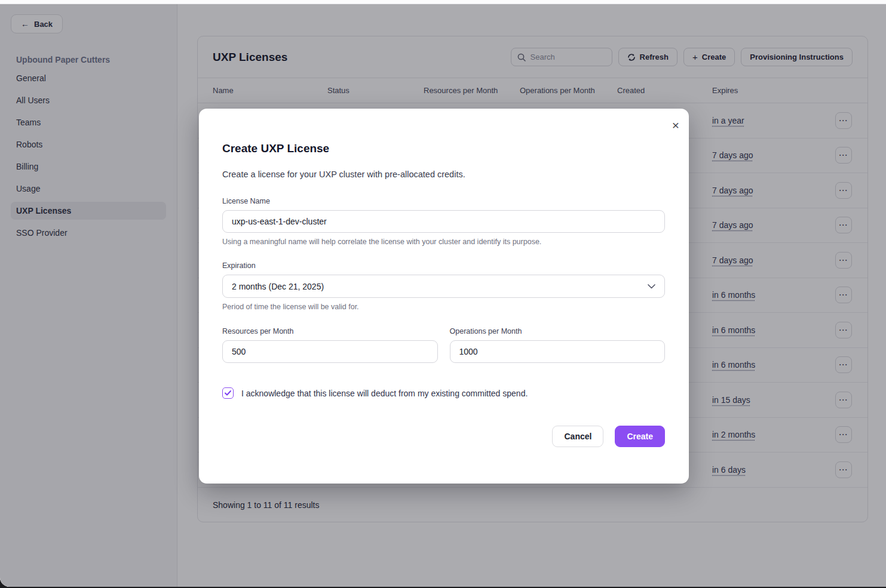  Describe the element at coordinates (443, 307) in the screenshot. I see `expiration-help: Period of time the license will be valid…` at that location.